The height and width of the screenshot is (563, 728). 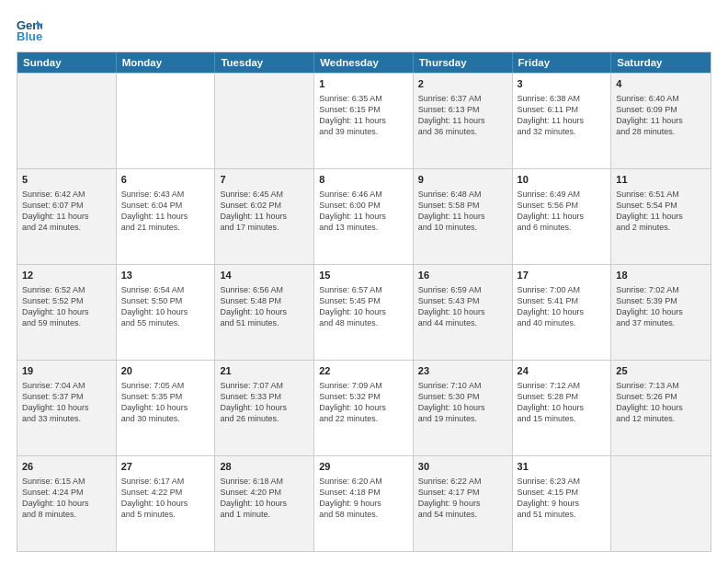 I want to click on day-info: Sunrise: 7:04 AM Sunset: 5:37 PM Dayligh…, so click(x=66, y=403).